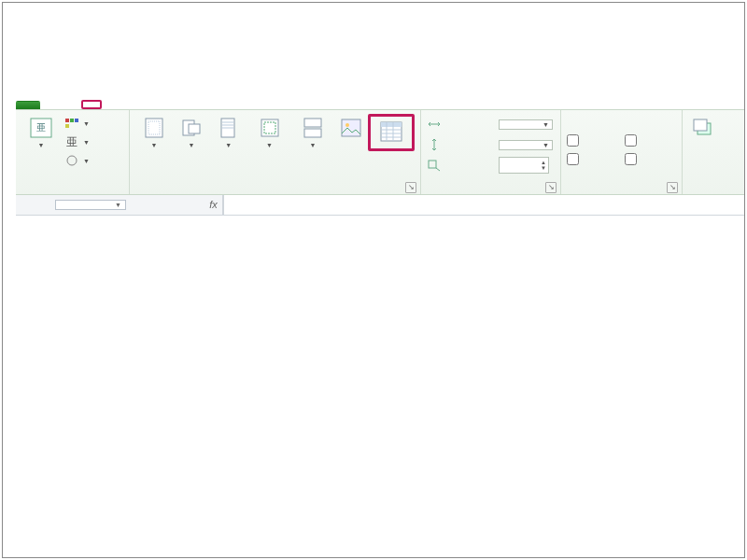  What do you see at coordinates (214, 205) in the screenshot?
I see `fx-icon: fx` at bounding box center [214, 205].